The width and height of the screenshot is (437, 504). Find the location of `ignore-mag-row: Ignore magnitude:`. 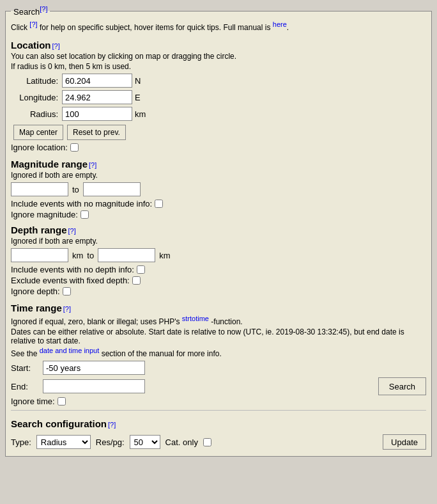

ignore-mag-row: Ignore magnitude: is located at coordinates (218, 215).